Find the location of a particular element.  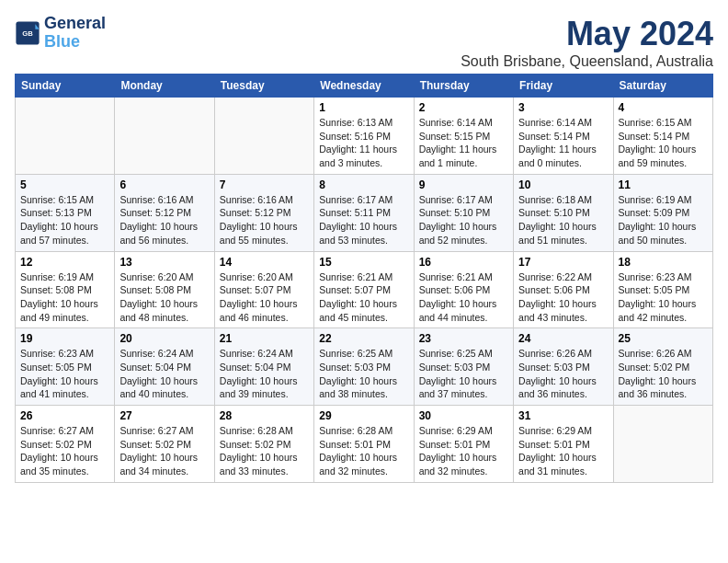

calendar-cell: 4Sunrise: 6:15 AM Sunset: 5:14 PM Daylig… is located at coordinates (663, 136).